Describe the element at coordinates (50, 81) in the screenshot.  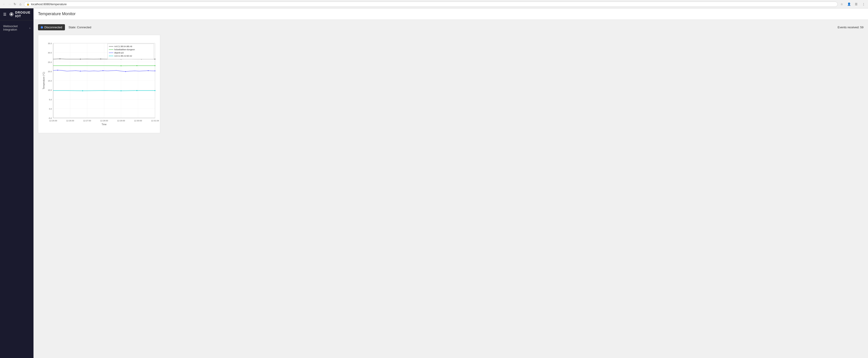
I see `svg-text: 15.0` at that location.